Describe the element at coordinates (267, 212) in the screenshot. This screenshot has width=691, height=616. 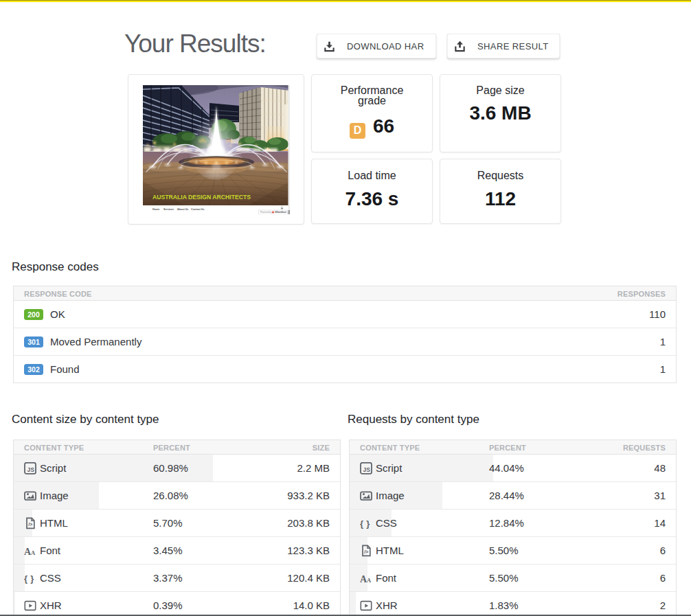
I see `svg-text: Powered by` at that location.